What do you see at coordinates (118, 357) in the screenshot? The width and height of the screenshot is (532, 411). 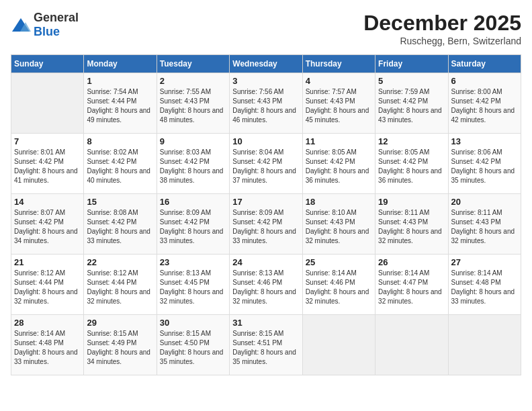 I see `daylight-text: Daylight: 8 hours and 34 minutes.` at bounding box center [118, 357].